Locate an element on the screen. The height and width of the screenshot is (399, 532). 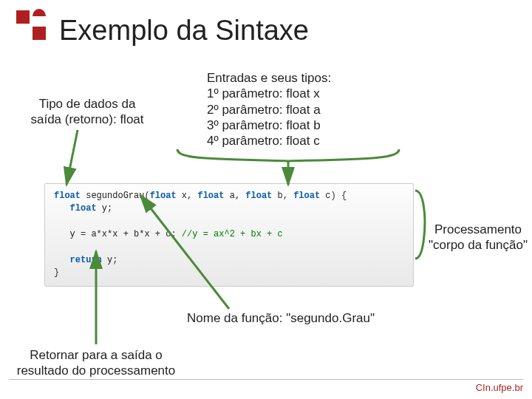
annotation-function-name: Nome da função: "segundo.Grau" is located at coordinates (281, 318).